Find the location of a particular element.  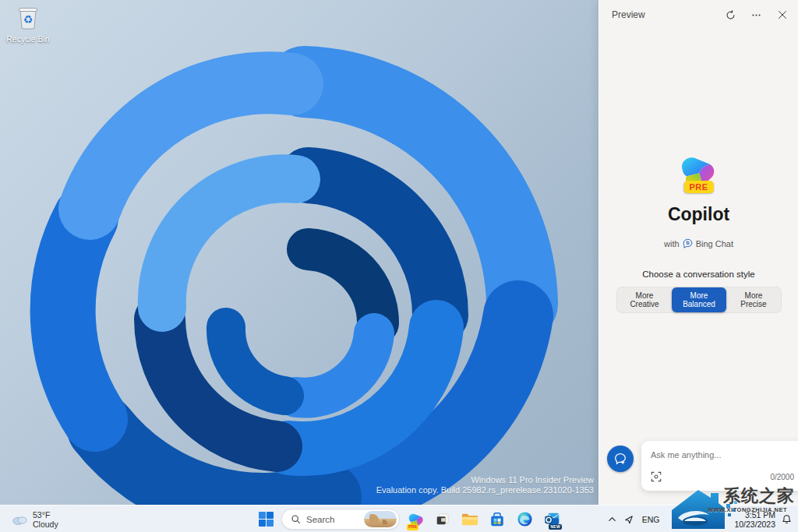

task-view-icon is located at coordinates (443, 520).